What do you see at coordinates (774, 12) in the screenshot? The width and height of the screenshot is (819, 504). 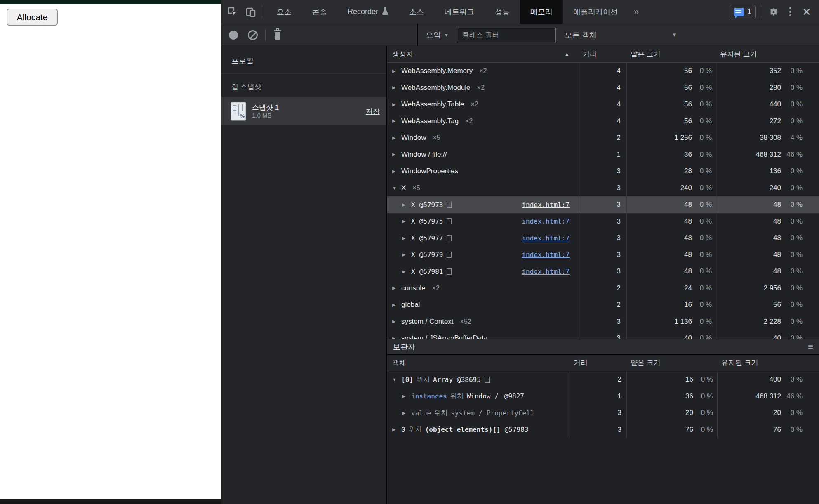 I see `settings-gear-icon` at bounding box center [774, 12].